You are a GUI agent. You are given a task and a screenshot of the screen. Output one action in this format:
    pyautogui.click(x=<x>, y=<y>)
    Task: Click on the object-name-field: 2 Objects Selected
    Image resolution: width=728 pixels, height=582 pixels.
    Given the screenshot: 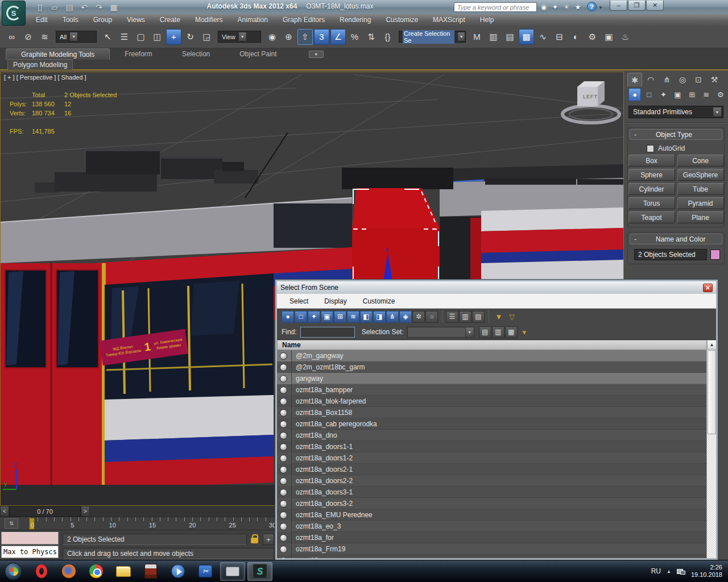 What is the action you would take?
    pyautogui.click(x=671, y=255)
    